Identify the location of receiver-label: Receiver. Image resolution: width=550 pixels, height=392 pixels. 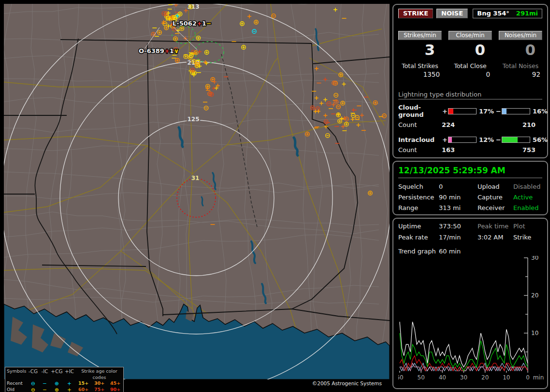
(495, 208).